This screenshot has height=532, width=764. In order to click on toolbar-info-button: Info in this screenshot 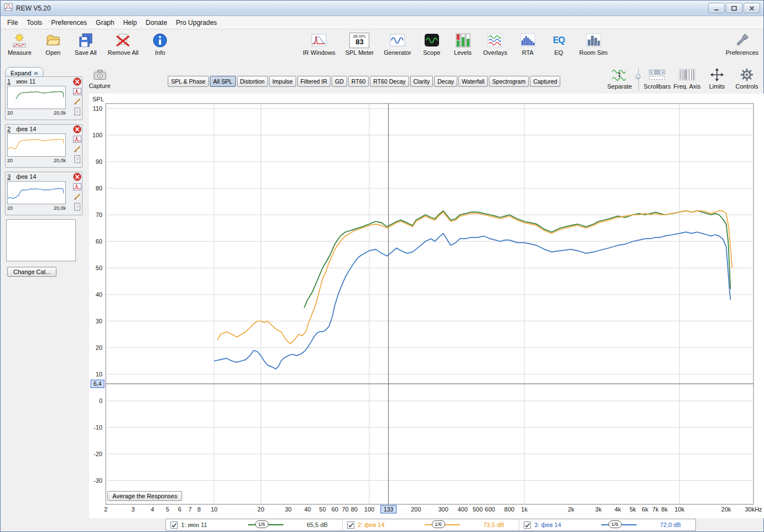, I will do `click(160, 44)`.